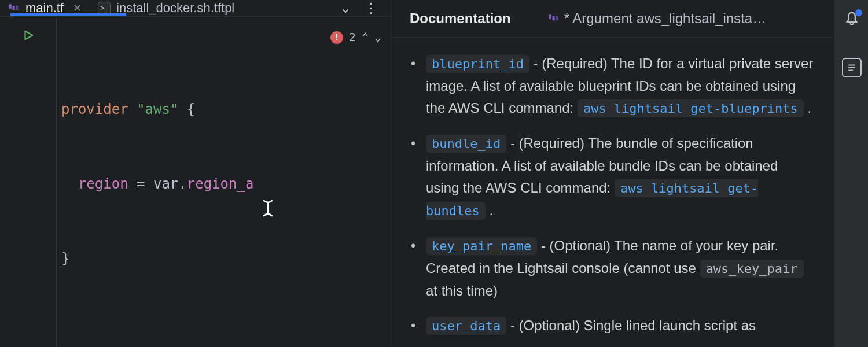  I want to click on editor-tabbar: main.tf ✕ >_ install_docker.sh.tftpl ⌄ ⋮, so click(196, 8).